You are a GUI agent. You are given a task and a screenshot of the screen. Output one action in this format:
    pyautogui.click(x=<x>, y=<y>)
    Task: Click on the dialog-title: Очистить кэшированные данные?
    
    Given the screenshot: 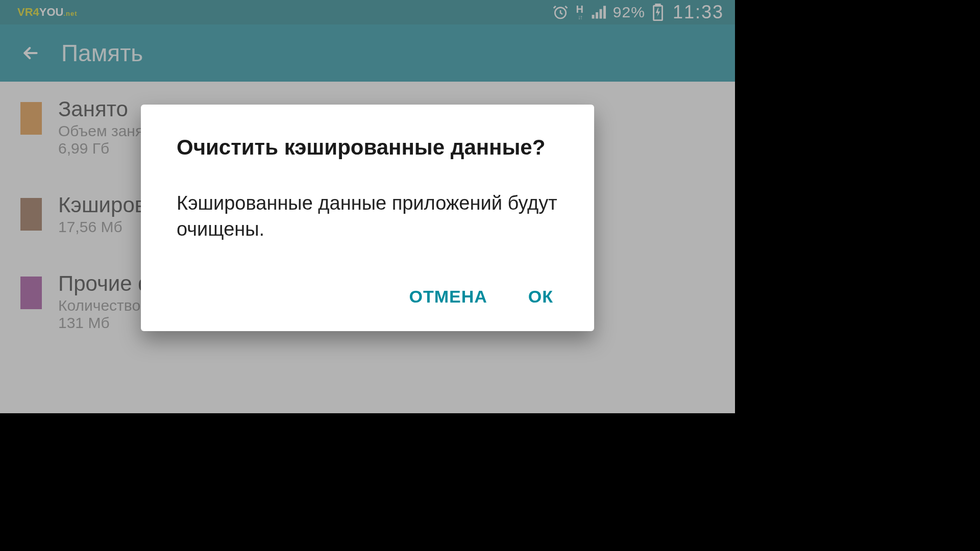 What is the action you would take?
    pyautogui.click(x=368, y=147)
    